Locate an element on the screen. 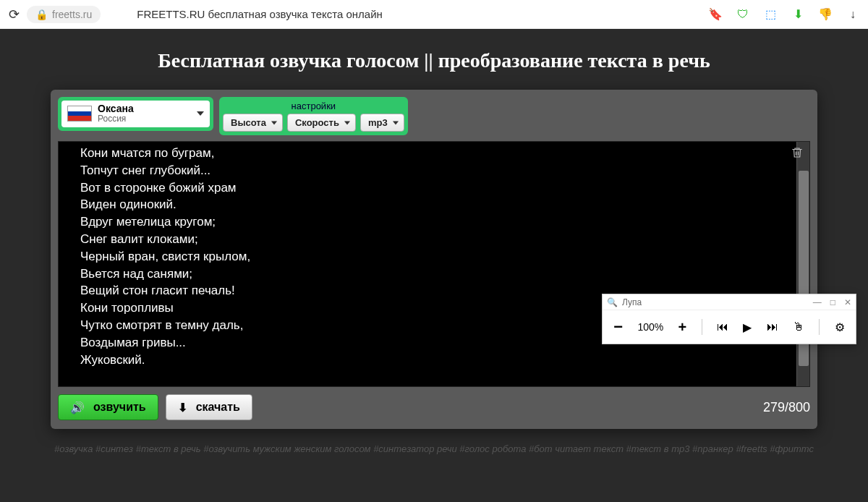 This screenshot has width=868, height=502. skip-fwd-icon: ⏭ is located at coordinates (773, 327).